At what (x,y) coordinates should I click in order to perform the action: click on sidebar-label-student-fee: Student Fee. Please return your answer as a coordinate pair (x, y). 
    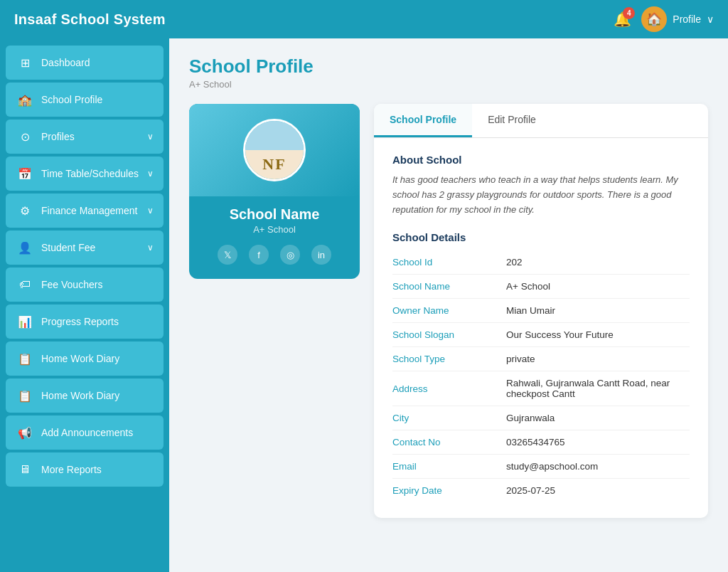
    Looking at the image, I should click on (68, 248).